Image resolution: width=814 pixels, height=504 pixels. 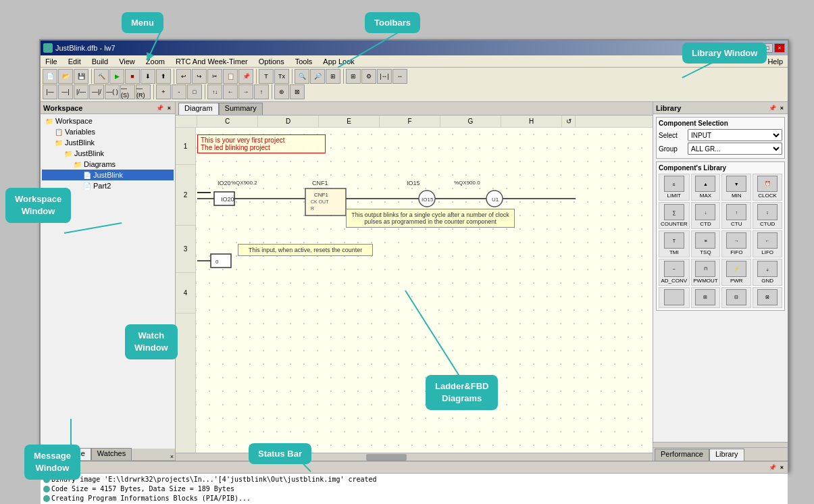 What do you see at coordinates (400, 76) in the screenshot?
I see `tb-btn-extra2: ↔` at bounding box center [400, 76].